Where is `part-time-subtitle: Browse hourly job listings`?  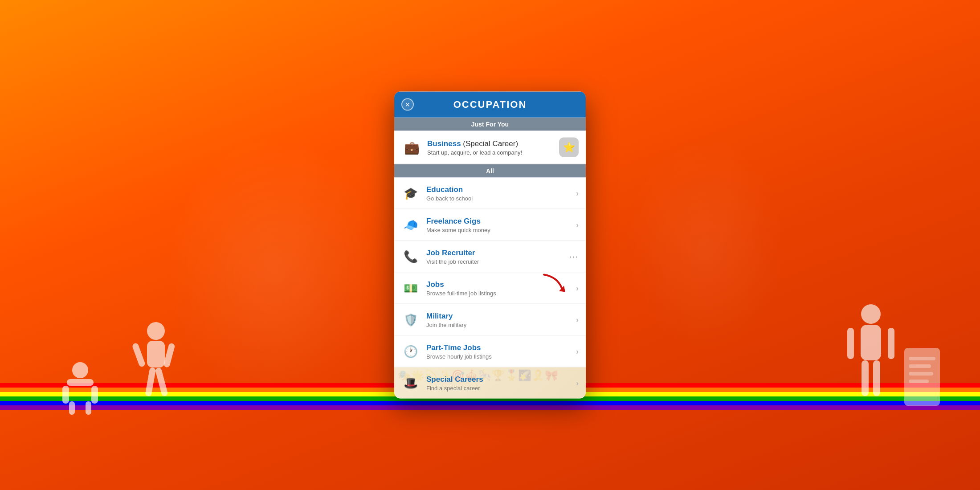 part-time-subtitle: Browse hourly job listings is located at coordinates (501, 356).